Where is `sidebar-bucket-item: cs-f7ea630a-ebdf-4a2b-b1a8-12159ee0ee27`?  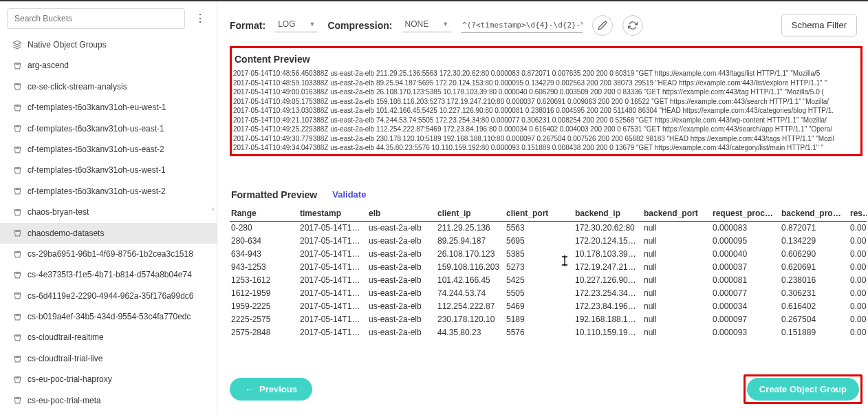 sidebar-bucket-item: cs-f7ea630a-ebdf-4a2b-b1a8-12159ee0ee27 is located at coordinates (109, 413).